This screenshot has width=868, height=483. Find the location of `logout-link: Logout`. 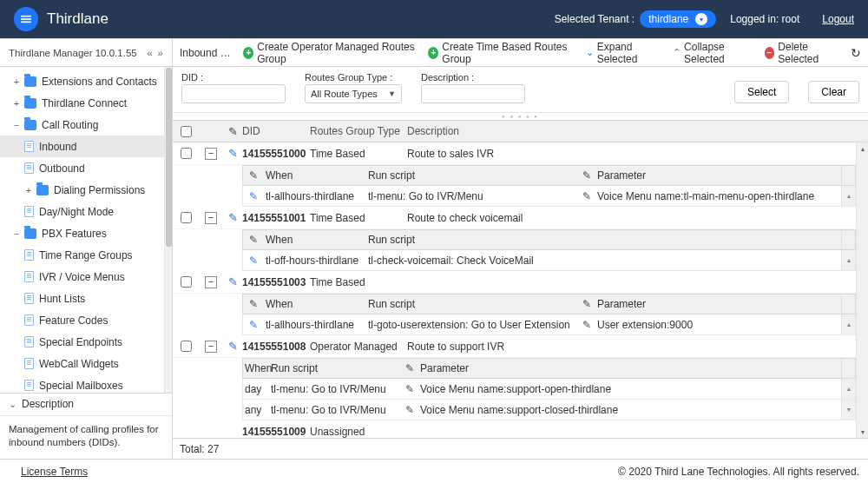

logout-link: Logout is located at coordinates (838, 19).